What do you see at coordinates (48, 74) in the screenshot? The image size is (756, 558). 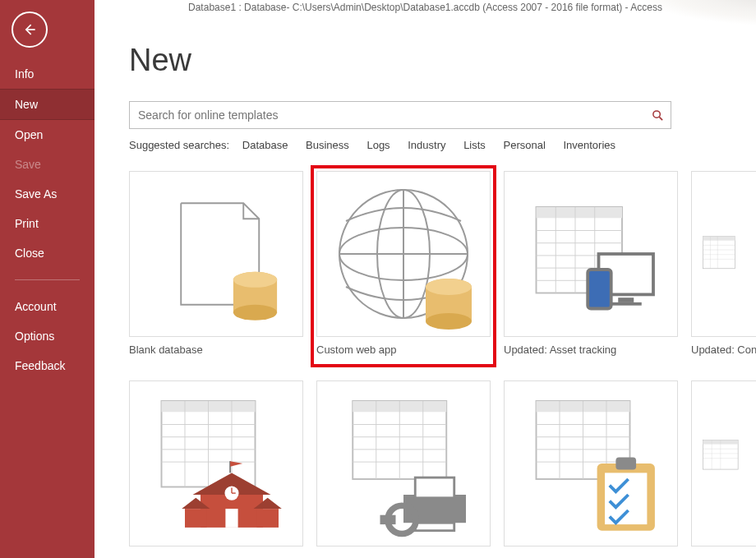 I see `nav-info: Info` at bounding box center [48, 74].